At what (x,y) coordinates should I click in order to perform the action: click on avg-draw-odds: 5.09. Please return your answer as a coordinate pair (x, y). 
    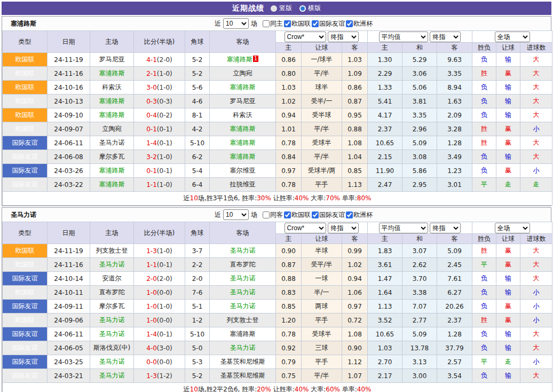
    Looking at the image, I should click on (420, 143).